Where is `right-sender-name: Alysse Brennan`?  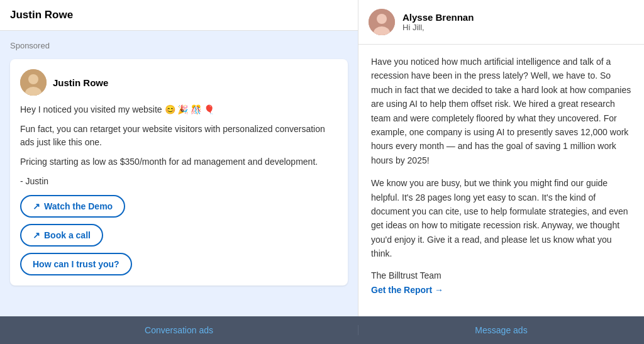
right-sender-name: Alysse Brennan is located at coordinates (438, 18).